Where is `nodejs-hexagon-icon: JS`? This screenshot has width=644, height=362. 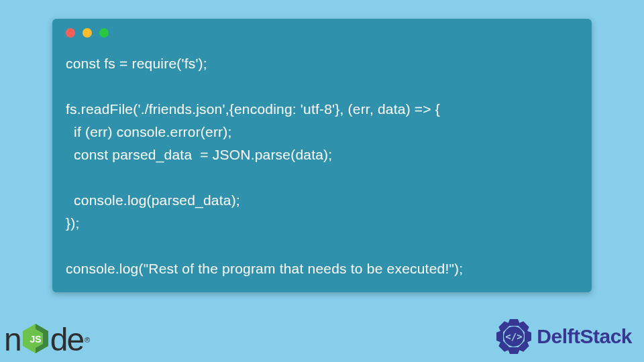
nodejs-hexagon-icon: JS is located at coordinates (36, 340).